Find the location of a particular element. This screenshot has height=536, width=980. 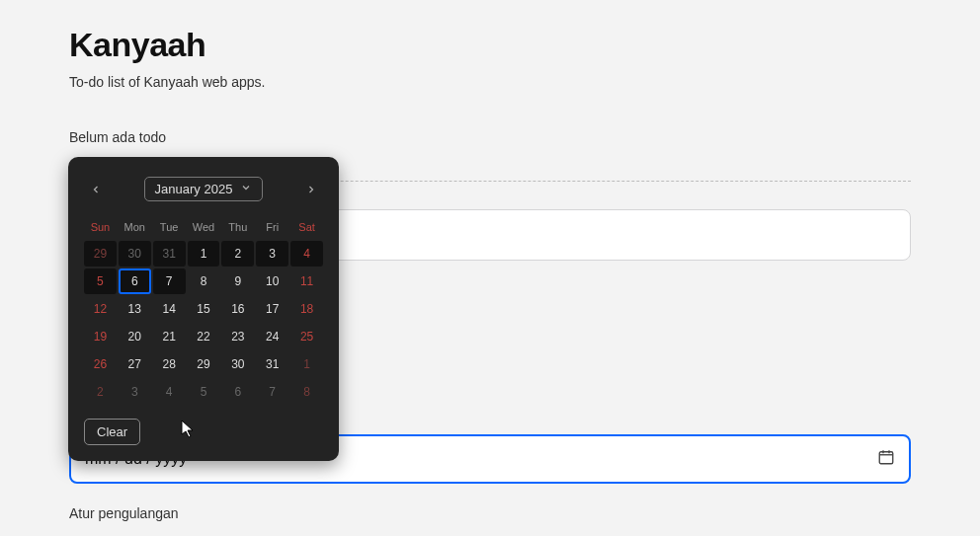

empty-state-label: Belum ada todo is located at coordinates (490, 137).